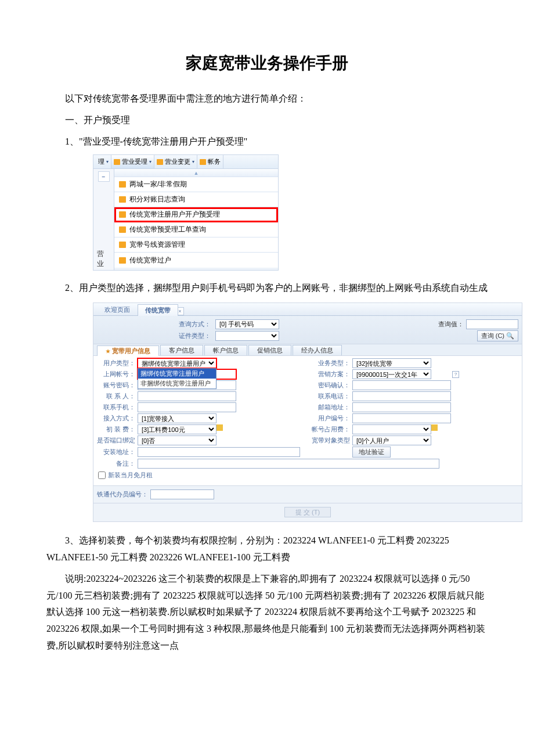  What do you see at coordinates (117, 418) in the screenshot?
I see `label-access: 接入方式：` at bounding box center [117, 418].